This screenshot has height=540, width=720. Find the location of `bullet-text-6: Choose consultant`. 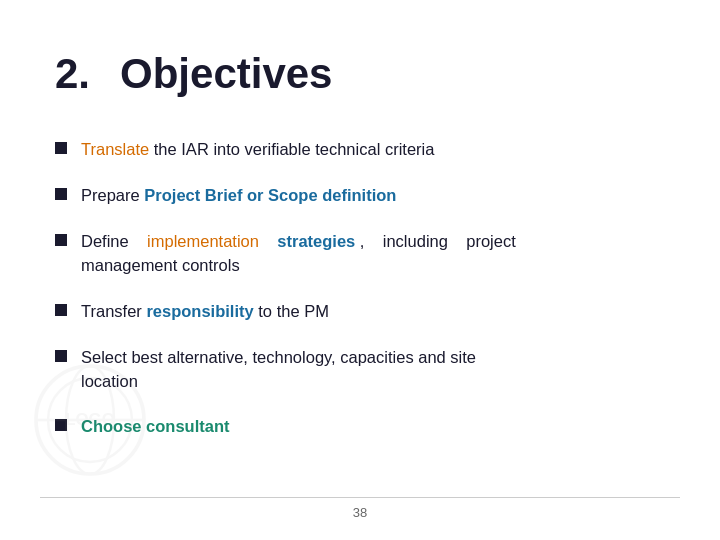

bullet-text-6: Choose consultant is located at coordinates (156, 427).